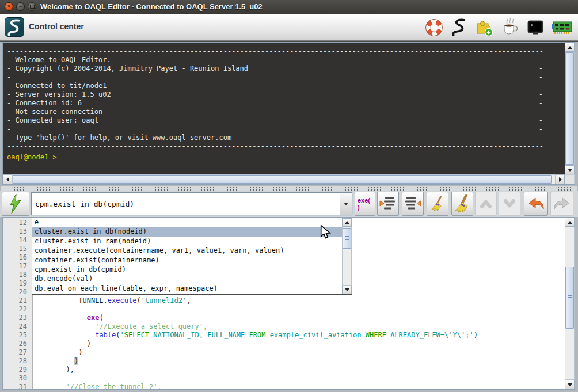 The height and width of the screenshot is (392, 578). I want to click on code-line, so click(301, 379).